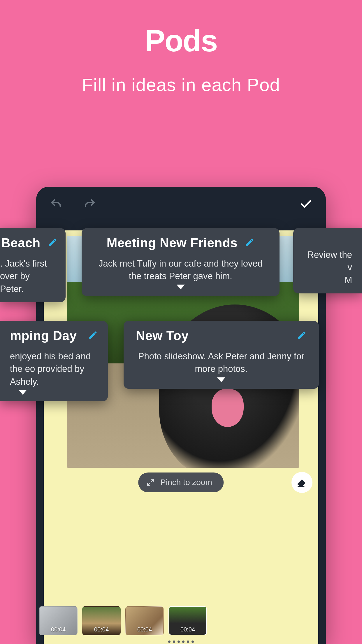 This screenshot has width=362, height=644. What do you see at coordinates (221, 363) in the screenshot?
I see `pod-description: Photo slideshow. Ask Peter and Jenny for…` at bounding box center [221, 363].